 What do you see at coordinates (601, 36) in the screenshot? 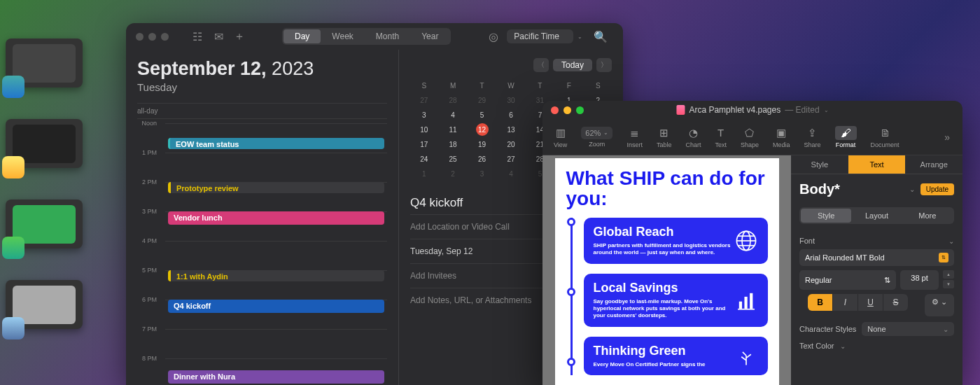
I see `search-icon: 🔍` at bounding box center [601, 36].